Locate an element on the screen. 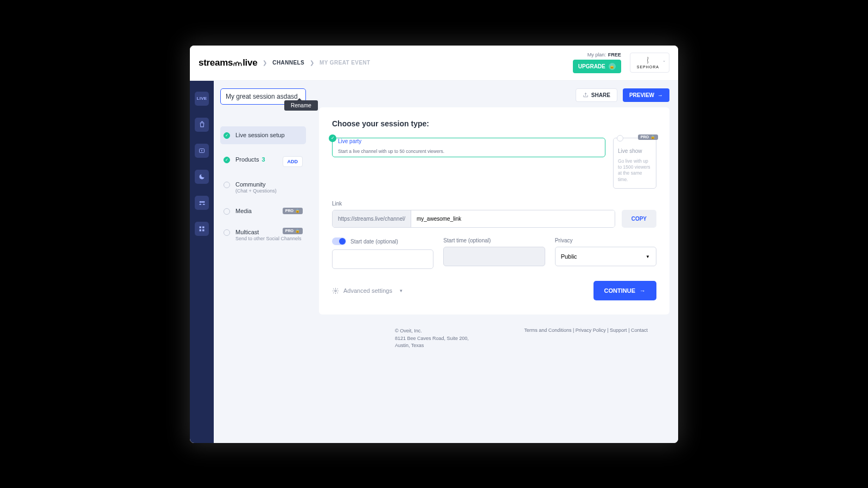 The width and height of the screenshot is (868, 488). side-rail: LIVE is located at coordinates (202, 262).